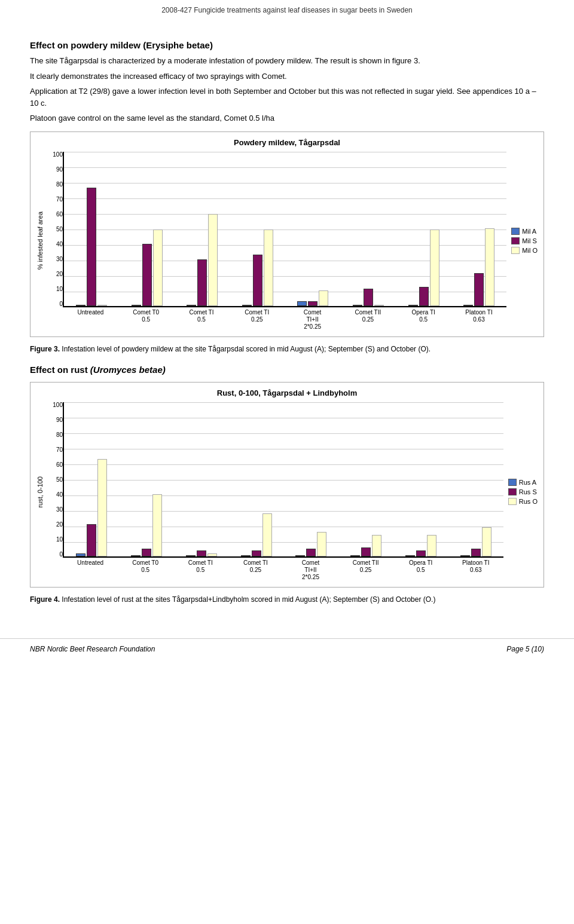  What do you see at coordinates (287, 61) in the screenshot?
I see `section1-para1: The site Tågarpsdal is characterized by …` at bounding box center [287, 61].